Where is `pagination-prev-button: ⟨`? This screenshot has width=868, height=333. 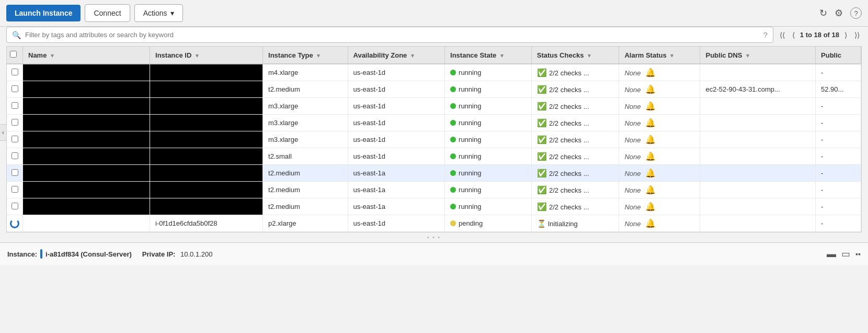 pagination-prev-button: ⟨ is located at coordinates (794, 35).